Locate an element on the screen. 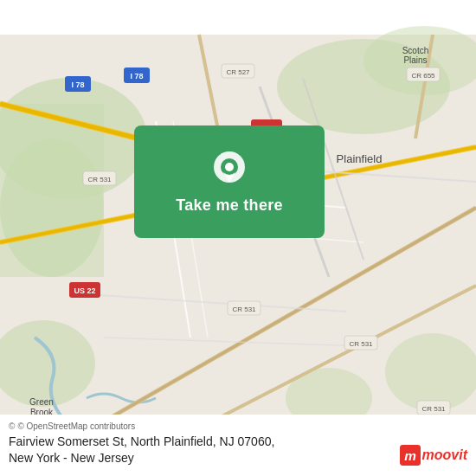 This screenshot has width=476, height=476. moovit-logo: m moovit is located at coordinates (434, 455).